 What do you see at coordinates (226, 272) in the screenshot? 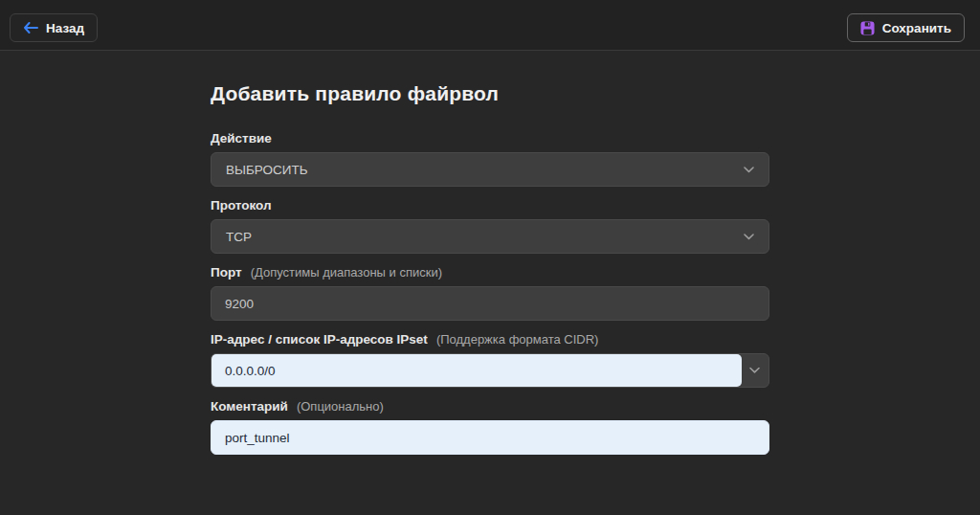
I see `port-label: Порт` at bounding box center [226, 272].